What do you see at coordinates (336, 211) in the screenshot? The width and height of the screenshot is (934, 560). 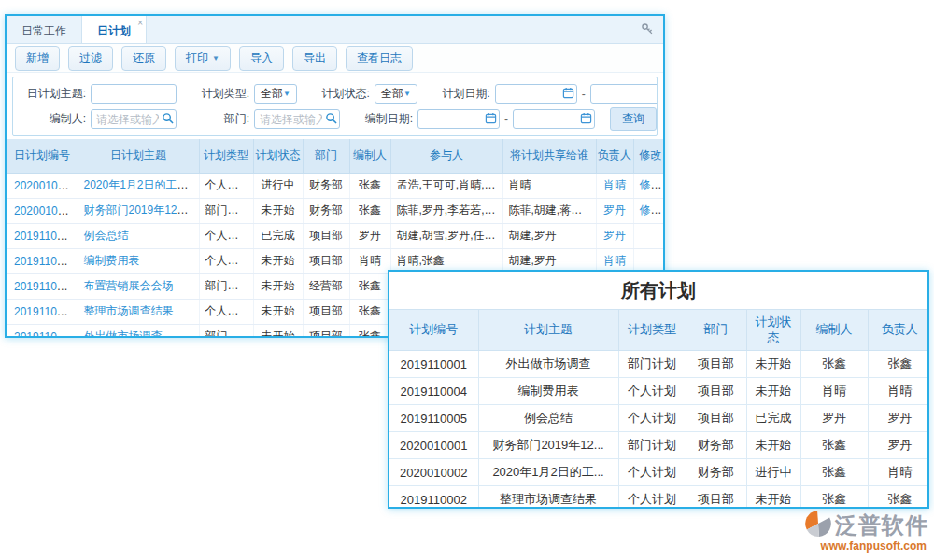 I see `table-row: 2020010001财务部门2019年12月的...部门计划未开始财务部张鑫陈菲…` at bounding box center [336, 211].